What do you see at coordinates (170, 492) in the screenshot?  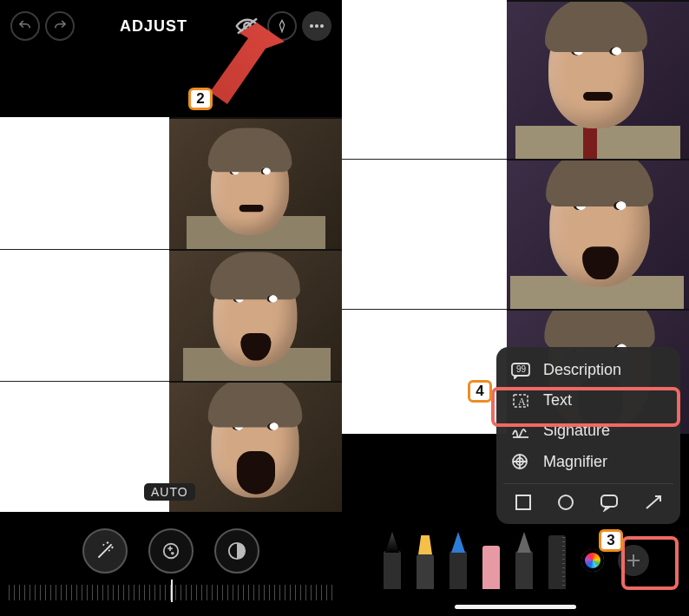 I see `auto-adjust-chip: AUTO` at bounding box center [170, 492].